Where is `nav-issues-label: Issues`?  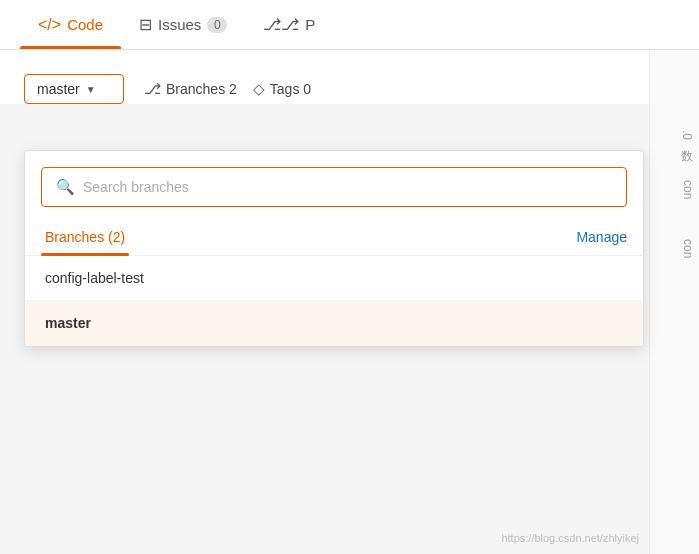 nav-issues-label: Issues is located at coordinates (180, 24).